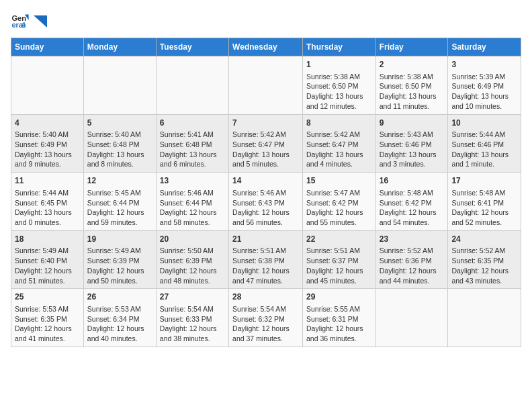 The height and width of the screenshot is (411, 532). I want to click on calendar-cell: 24Sunrise: 5:52 AM Sunset: 6:35 PM Dayli…, so click(485, 259).